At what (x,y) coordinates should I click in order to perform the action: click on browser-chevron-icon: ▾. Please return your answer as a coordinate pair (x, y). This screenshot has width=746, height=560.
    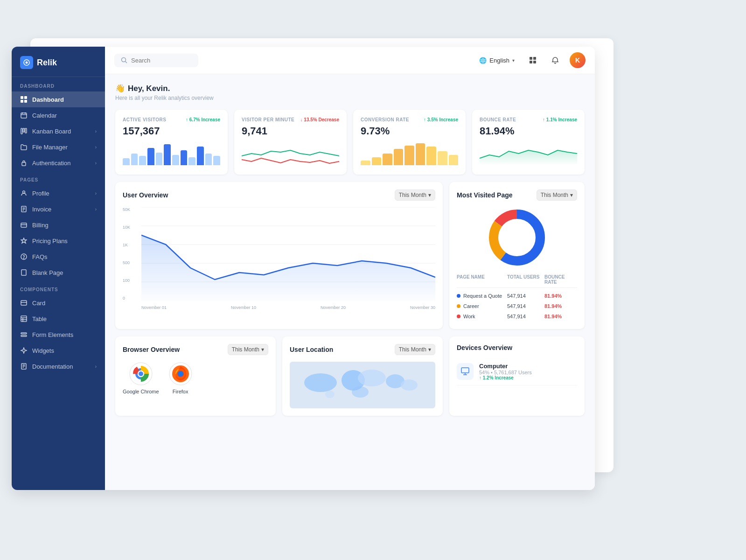
    Looking at the image, I should click on (263, 350).